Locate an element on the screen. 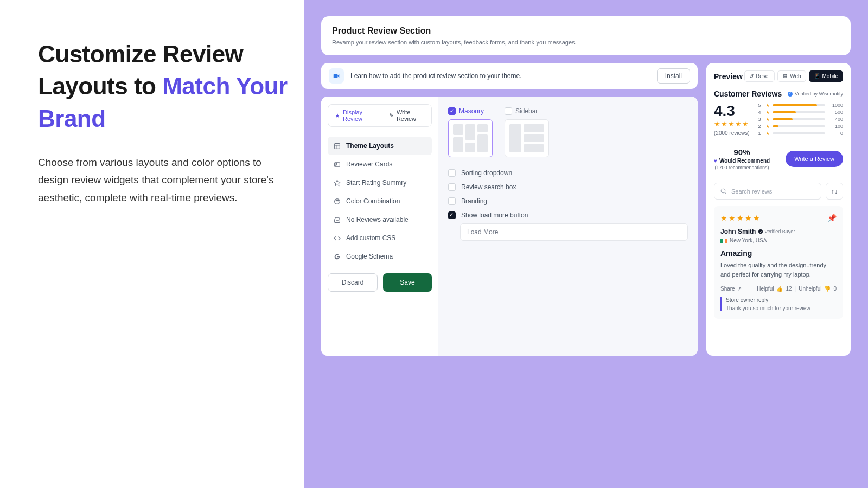 This screenshot has height=488, width=868. opt-loadmore: Show load more button is located at coordinates (568, 215).